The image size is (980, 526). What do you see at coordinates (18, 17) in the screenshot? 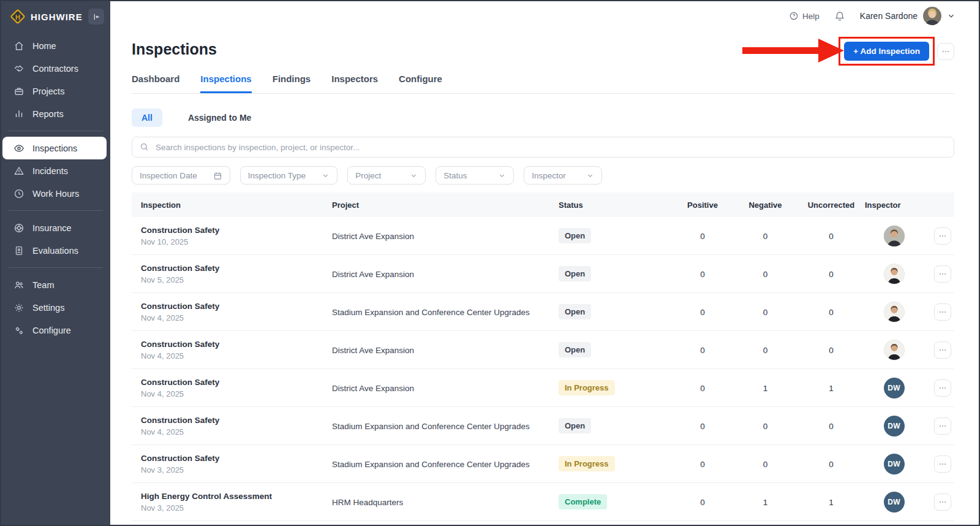
I see `svg-text: H` at bounding box center [18, 17].